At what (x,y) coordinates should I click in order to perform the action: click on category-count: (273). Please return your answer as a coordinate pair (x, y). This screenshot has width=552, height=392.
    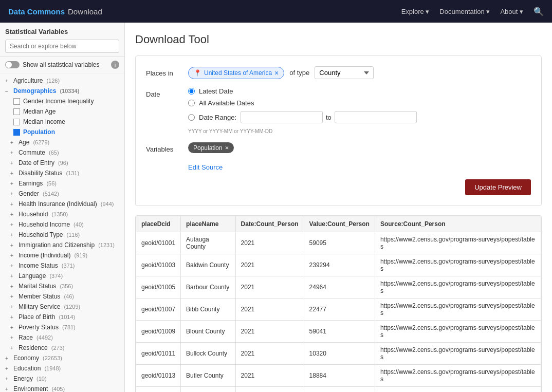
    Looking at the image, I should click on (58, 348).